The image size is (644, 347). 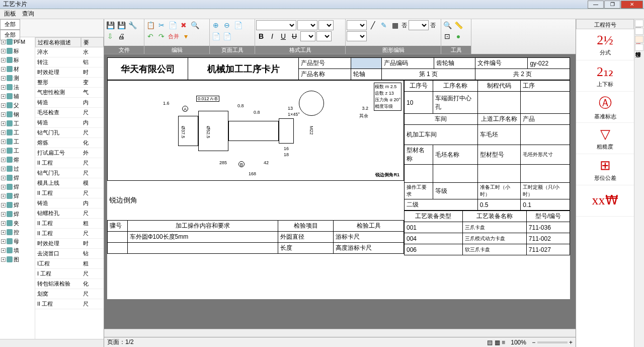 What do you see at coordinates (58, 173) in the screenshot?
I see `proc-row: 钻气门孔` at bounding box center [58, 173].